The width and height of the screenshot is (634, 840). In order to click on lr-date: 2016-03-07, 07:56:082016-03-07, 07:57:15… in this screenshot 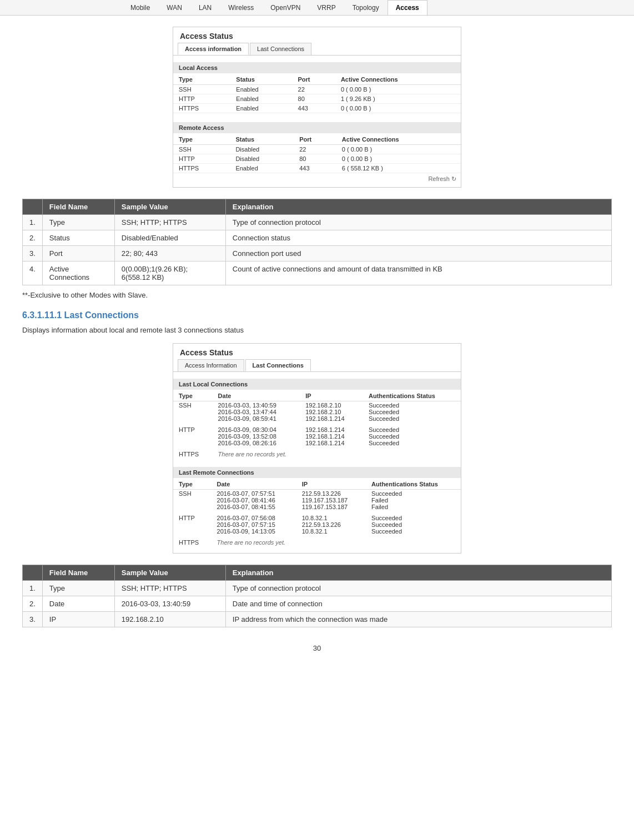, I will do `click(254, 525)`.